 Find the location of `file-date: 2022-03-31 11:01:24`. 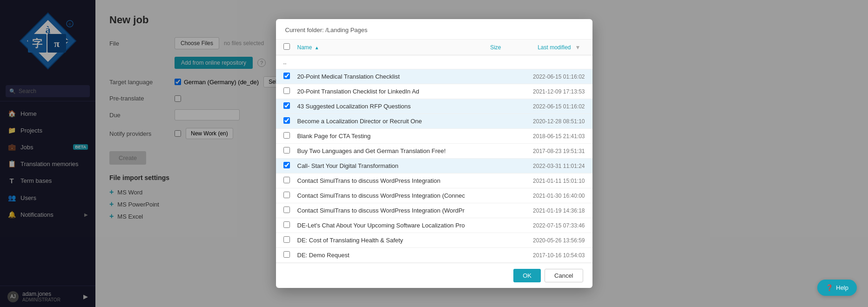

file-date: 2022-03-31 11:01:24 is located at coordinates (550, 166).